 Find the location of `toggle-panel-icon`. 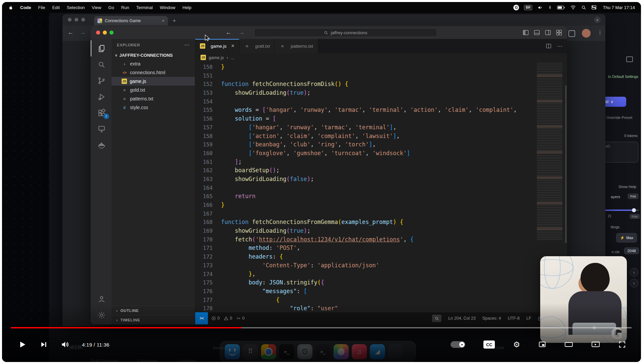

toggle-panel-icon is located at coordinates (537, 33).